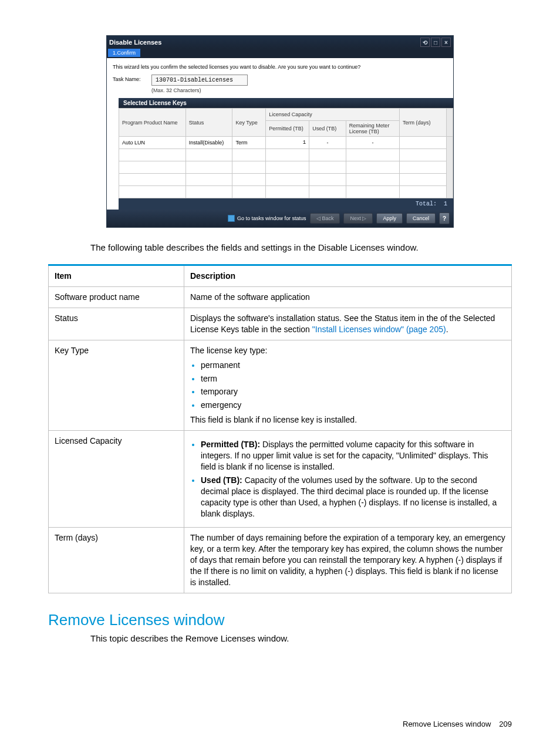 The width and height of the screenshot is (560, 746). Describe the element at coordinates (353, 365) in the screenshot. I see `list-item: permanent` at that location.